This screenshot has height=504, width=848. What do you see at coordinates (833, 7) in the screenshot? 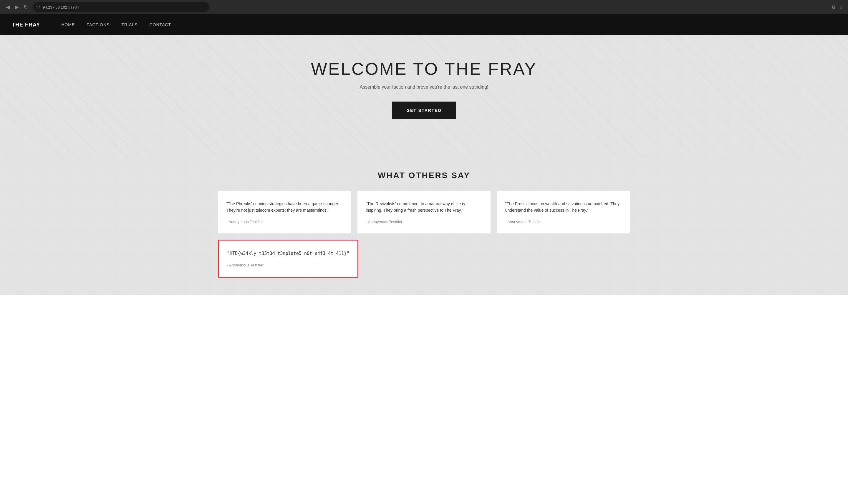
I see `translate-icon: ⚙` at bounding box center [833, 7].